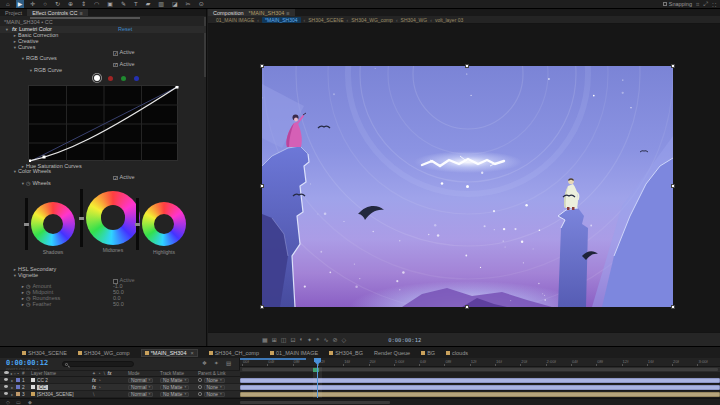 This screenshot has height=405, width=720. I want to click on layer-name: CC 2, so click(42, 380).